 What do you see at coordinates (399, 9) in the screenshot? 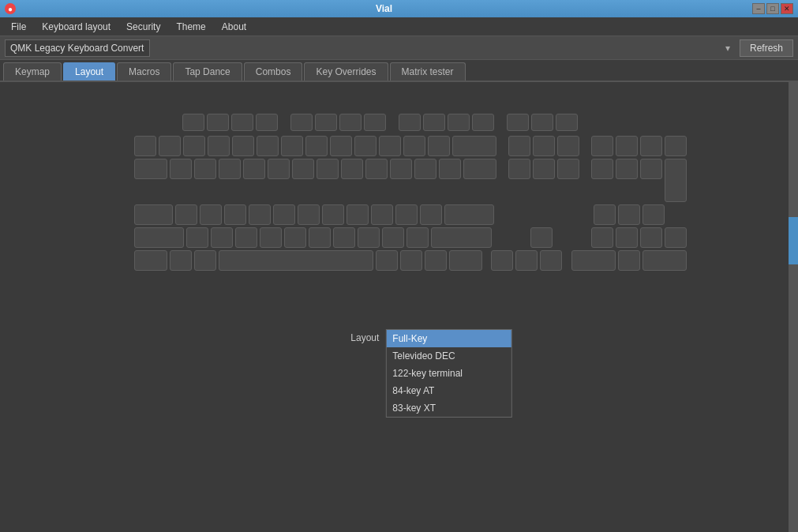
I see `title-bar: ● Vial – □ ✕` at bounding box center [399, 9].